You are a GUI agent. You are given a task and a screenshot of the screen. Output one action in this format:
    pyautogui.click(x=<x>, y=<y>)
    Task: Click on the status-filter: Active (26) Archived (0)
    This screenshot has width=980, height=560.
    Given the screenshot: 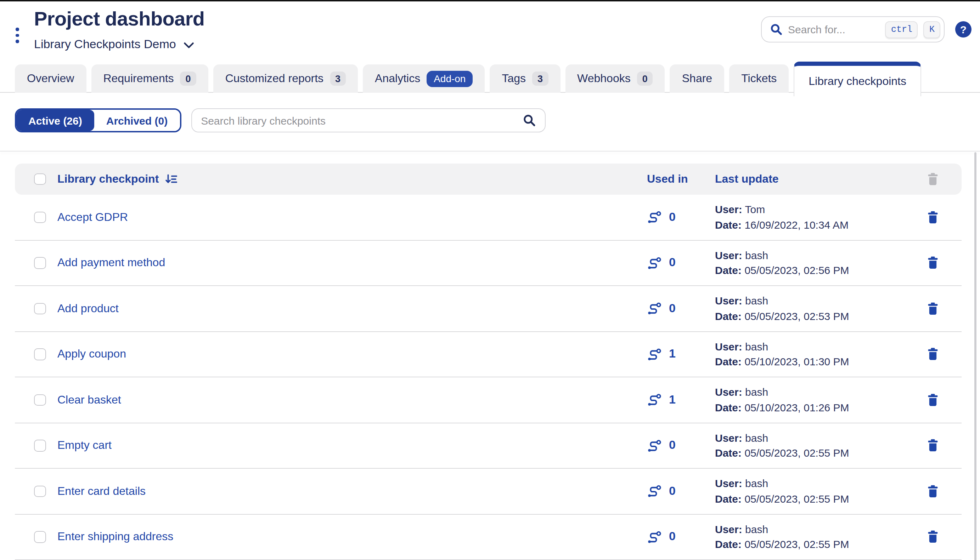 What is the action you would take?
    pyautogui.click(x=98, y=120)
    